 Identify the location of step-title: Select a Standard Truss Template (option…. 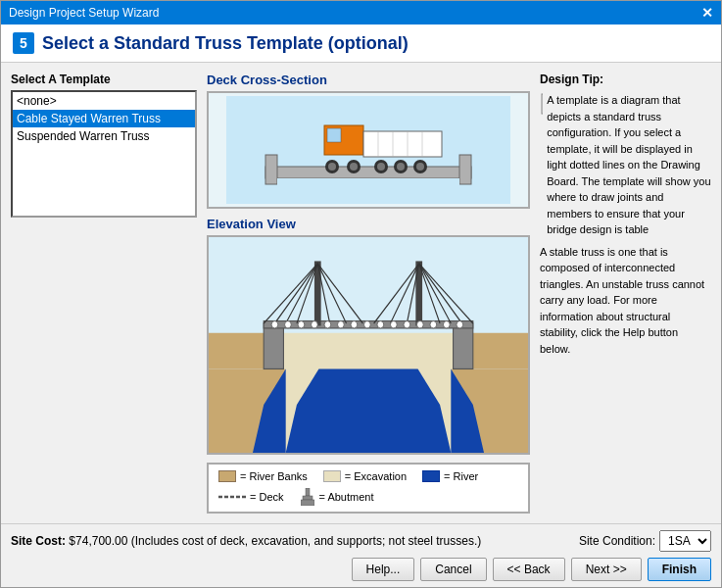
(225, 43).